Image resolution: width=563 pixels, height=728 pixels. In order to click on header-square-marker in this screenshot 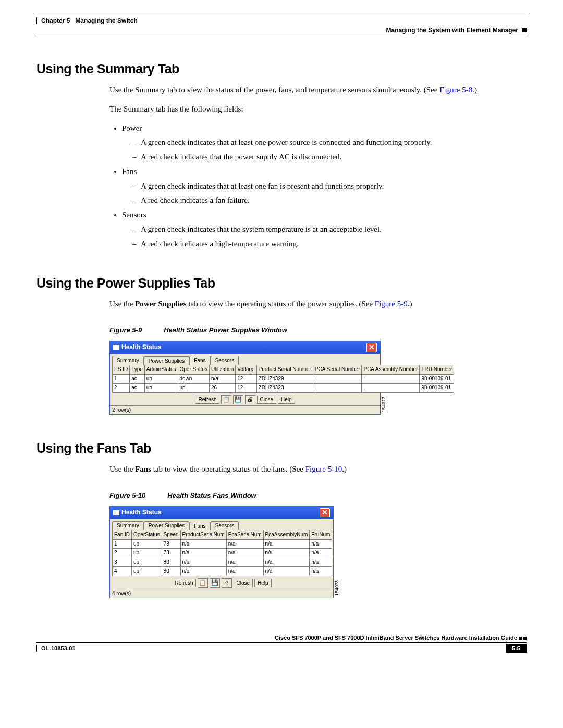, I will do `click(524, 30)`.